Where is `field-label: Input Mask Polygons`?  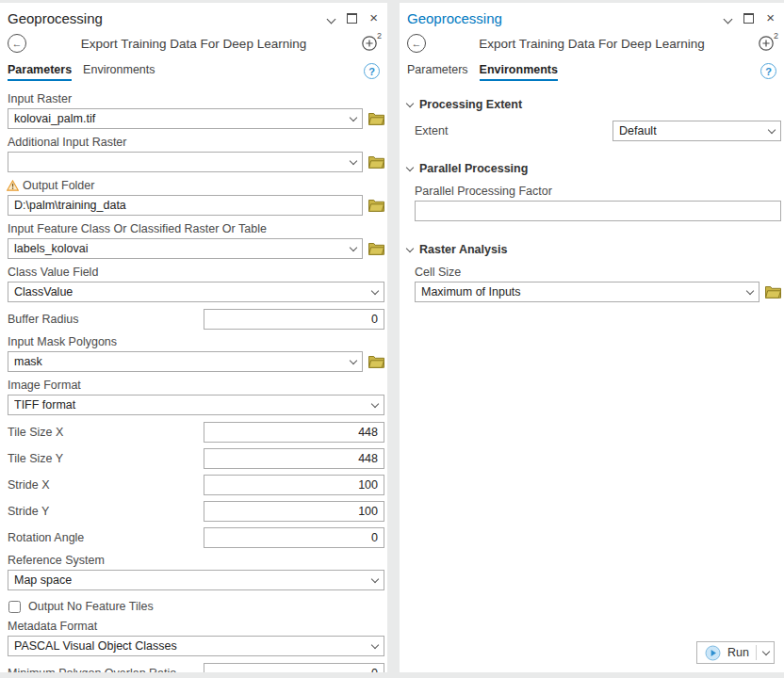
field-label: Input Mask Polygons is located at coordinates (196, 342).